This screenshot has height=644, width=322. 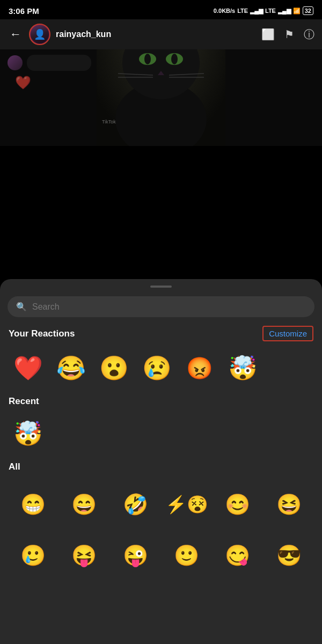 What do you see at coordinates (309, 34) in the screenshot?
I see `info-icon: ⓘ` at bounding box center [309, 34].